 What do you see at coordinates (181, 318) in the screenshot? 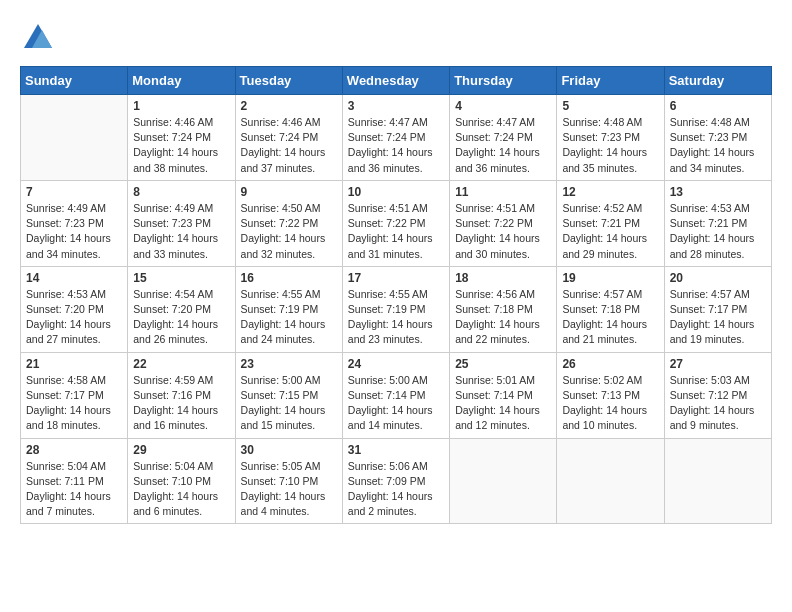
I see `cell-info: Sunrise: 4:54 AMSunset: 7:20 PMDaylight:…` at bounding box center [181, 318].